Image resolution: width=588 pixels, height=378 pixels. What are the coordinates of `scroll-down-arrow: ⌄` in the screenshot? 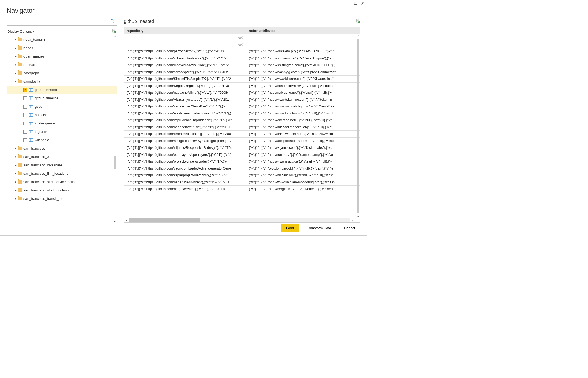 It's located at (358, 215).